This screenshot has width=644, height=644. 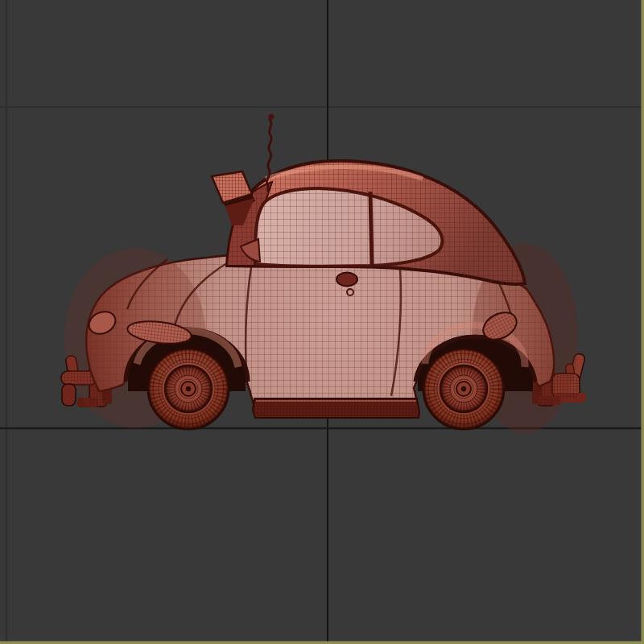 I want to click on front-wheel, so click(x=188, y=389).